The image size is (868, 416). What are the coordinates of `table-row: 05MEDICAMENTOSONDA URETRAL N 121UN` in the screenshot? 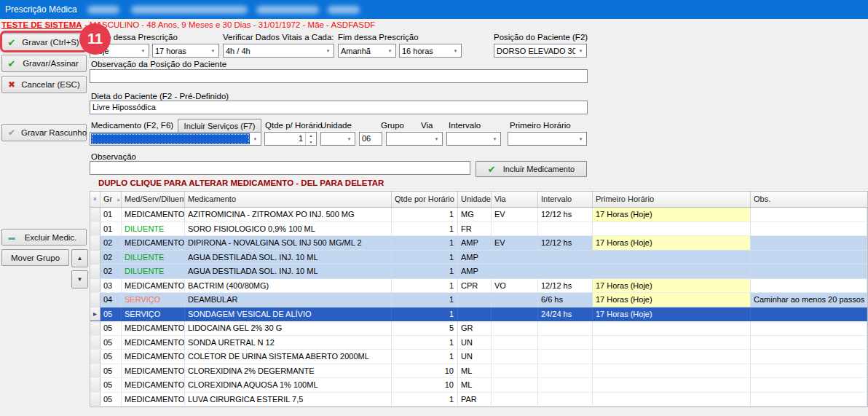 It's located at (479, 343).